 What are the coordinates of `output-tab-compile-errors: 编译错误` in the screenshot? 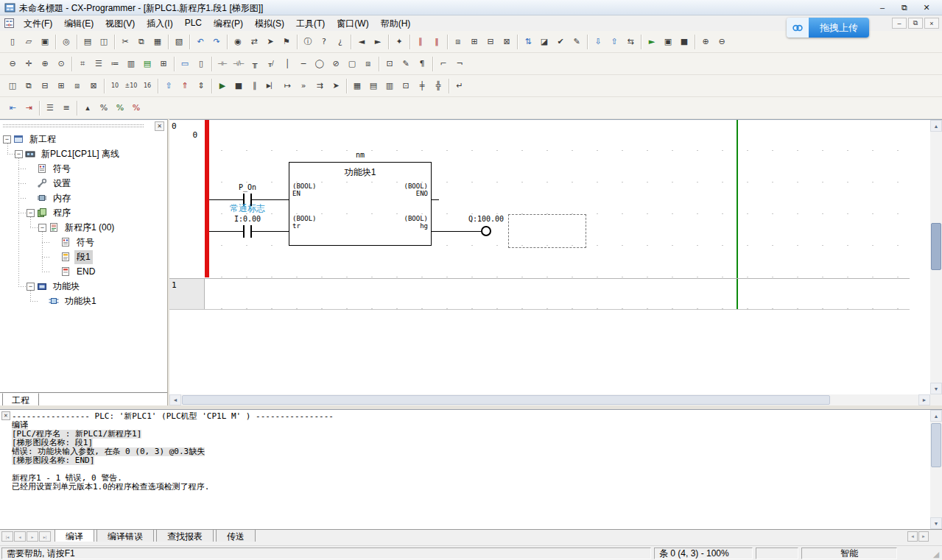 It's located at (125, 536).